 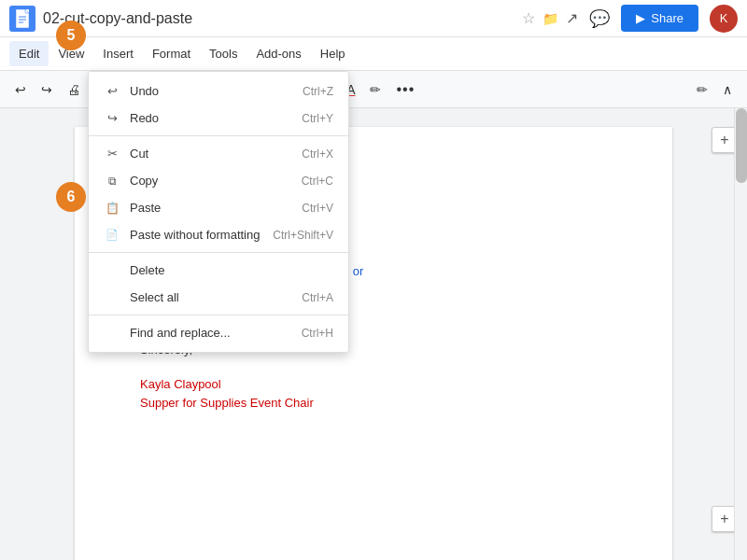 I want to click on badge-6: 6, so click(x=71, y=197).